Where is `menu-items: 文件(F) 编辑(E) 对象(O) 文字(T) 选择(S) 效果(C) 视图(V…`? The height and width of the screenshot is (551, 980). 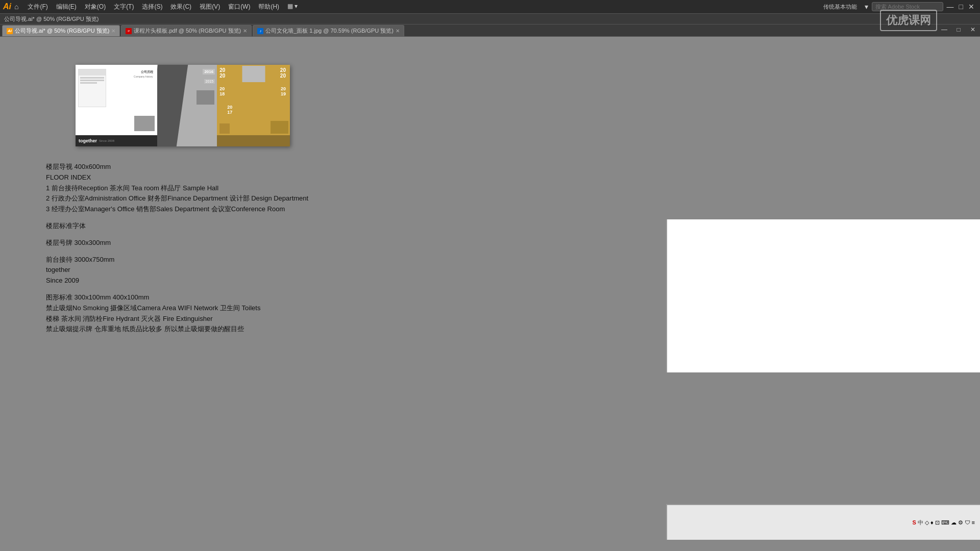 menu-items: 文件(F) 编辑(E) 对象(O) 文字(T) 选择(S) 效果(C) 视图(V… is located at coordinates (162, 7).